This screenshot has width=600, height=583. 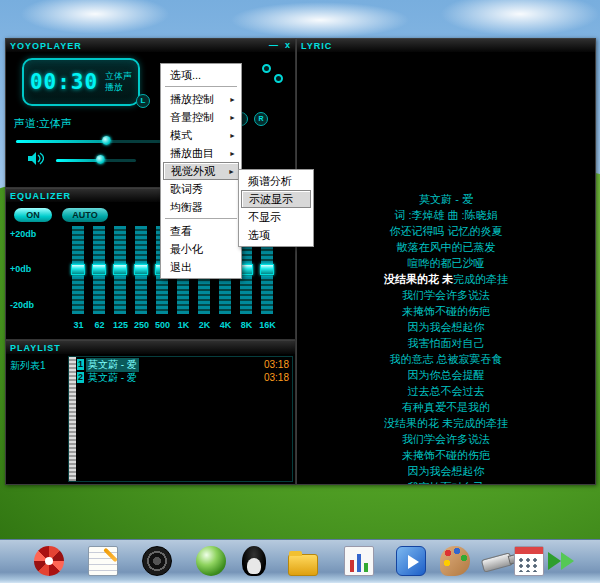 I want to click on submenu-item-spectrum: 频谱分析, so click(x=276, y=181).